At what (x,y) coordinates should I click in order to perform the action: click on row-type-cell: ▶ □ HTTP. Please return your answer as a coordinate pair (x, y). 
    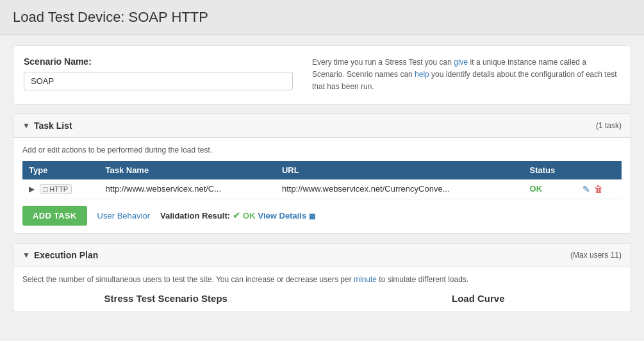
    Looking at the image, I should click on (60, 190).